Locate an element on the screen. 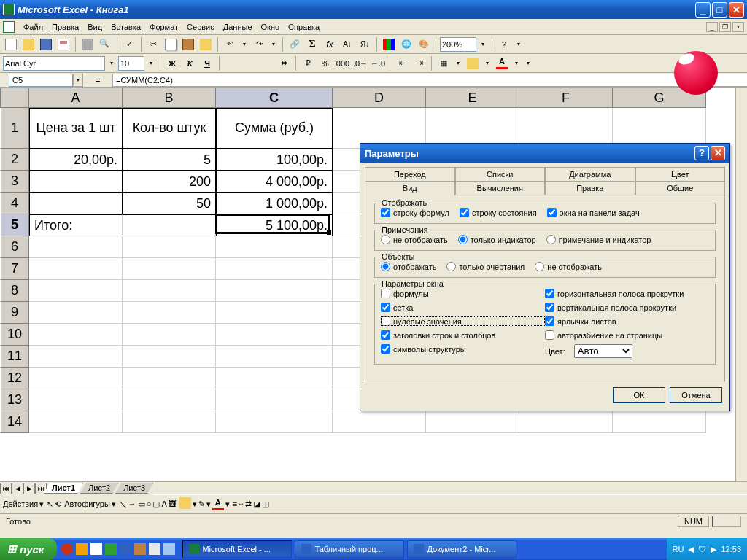  cell-A5: Итого: is located at coordinates (76, 225).